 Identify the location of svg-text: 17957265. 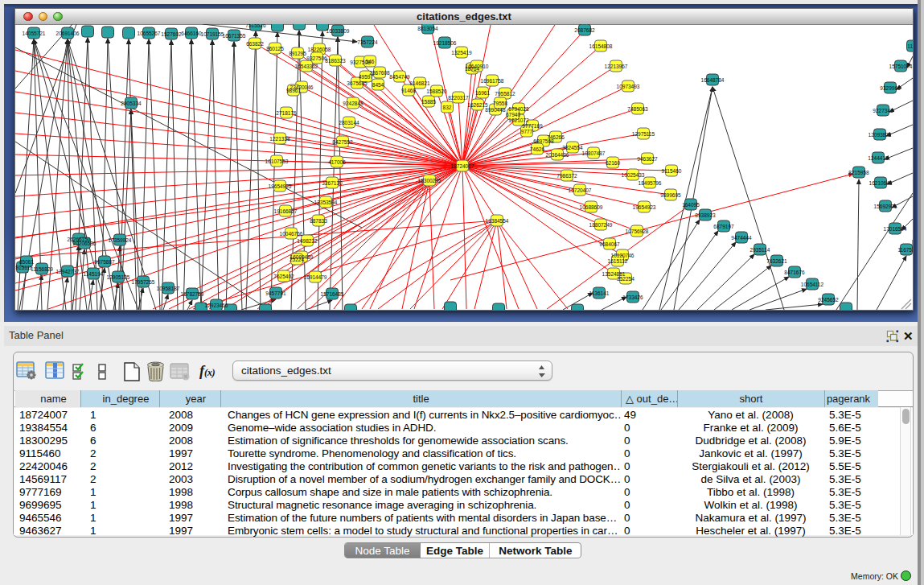
(143, 282).